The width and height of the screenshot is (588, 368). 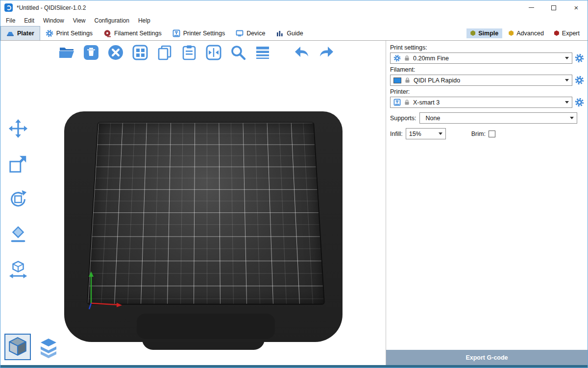 What do you see at coordinates (397, 80) in the screenshot?
I see `filament-color-swatch` at bounding box center [397, 80].